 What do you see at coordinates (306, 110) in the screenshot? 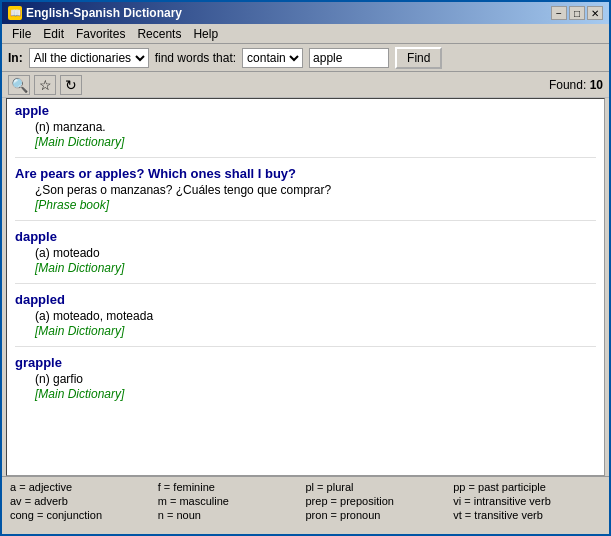
I see `entry-word-apple: apple` at bounding box center [306, 110].